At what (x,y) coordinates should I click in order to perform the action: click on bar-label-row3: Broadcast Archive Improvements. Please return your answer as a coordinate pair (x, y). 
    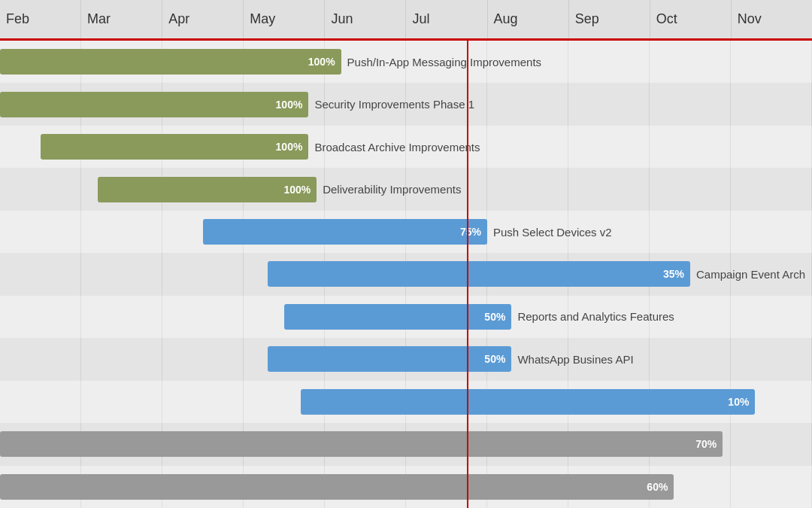
    Looking at the image, I should click on (397, 148).